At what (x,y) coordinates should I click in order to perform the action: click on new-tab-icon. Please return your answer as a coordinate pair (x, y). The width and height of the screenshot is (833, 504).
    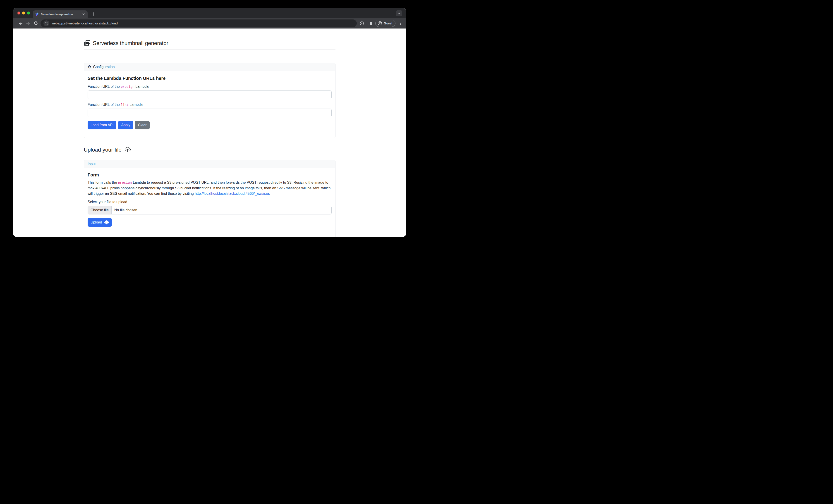
    Looking at the image, I should click on (94, 14).